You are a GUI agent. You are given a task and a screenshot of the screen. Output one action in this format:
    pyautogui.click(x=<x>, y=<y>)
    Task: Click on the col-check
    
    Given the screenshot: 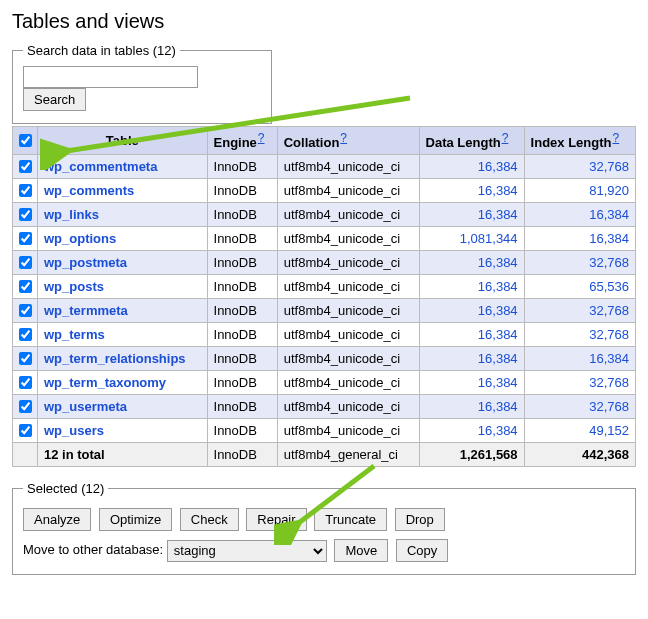 What is the action you would take?
    pyautogui.click(x=26, y=141)
    